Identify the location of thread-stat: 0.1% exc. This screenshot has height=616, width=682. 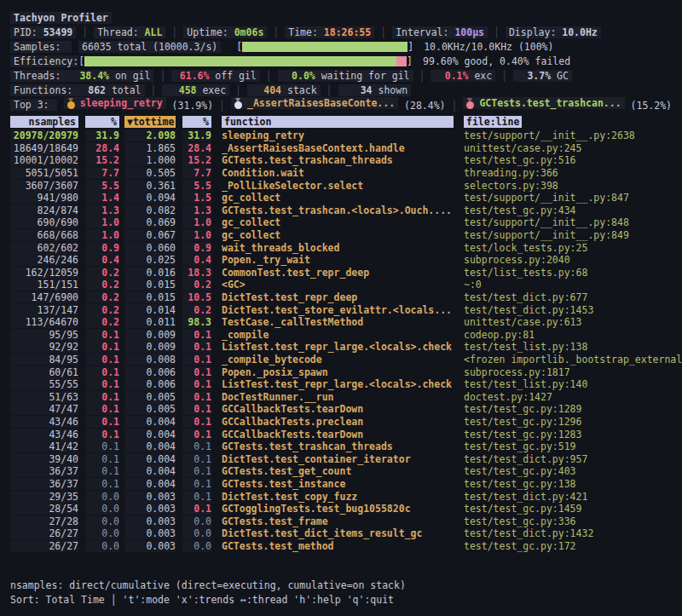
(463, 76).